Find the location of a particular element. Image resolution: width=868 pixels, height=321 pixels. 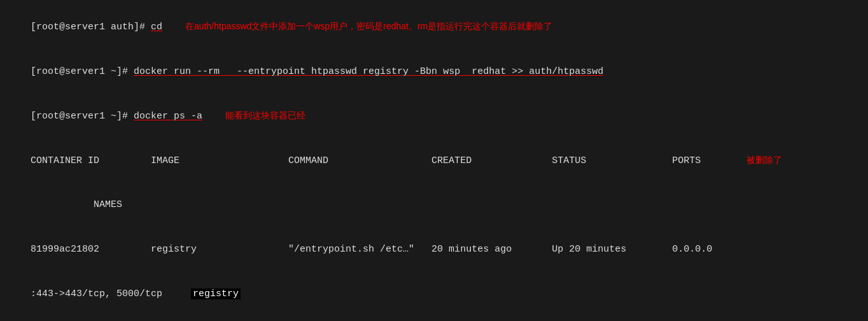

table-header-1: CONTAINER ID IMAGE COMMAND CREATED STATU… is located at coordinates (365, 160).